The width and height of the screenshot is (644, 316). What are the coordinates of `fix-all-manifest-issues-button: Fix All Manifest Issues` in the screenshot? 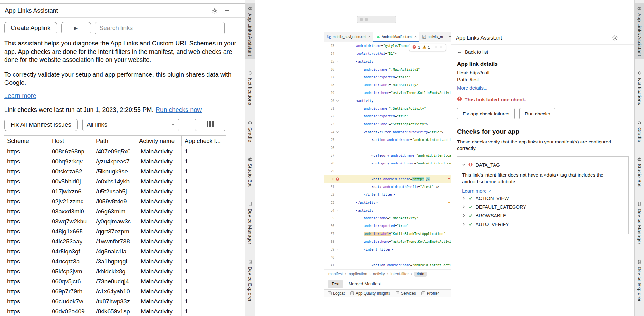 It's located at (41, 125).